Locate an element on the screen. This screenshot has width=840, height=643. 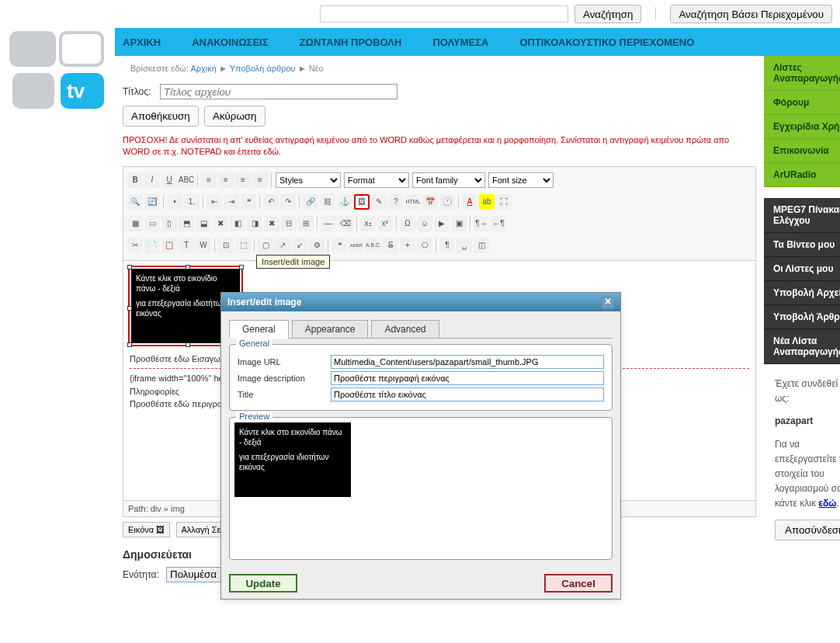
paste-icon: 📋 is located at coordinates (169, 245).